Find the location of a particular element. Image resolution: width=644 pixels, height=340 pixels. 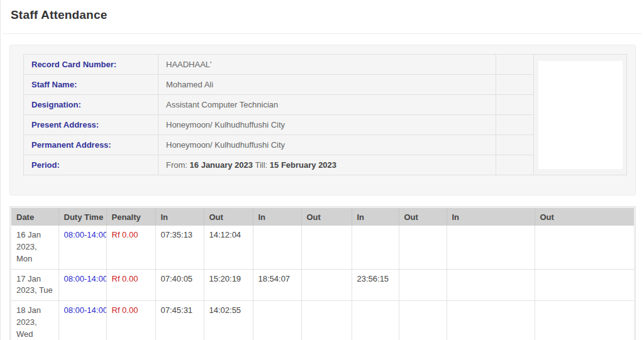

designation-value: Assistant Computer Technician is located at coordinates (327, 105).